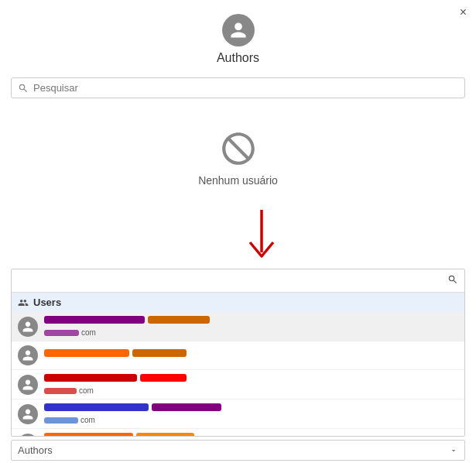 The image size is (476, 463). I want to click on dropdown-group-users: Users, so click(238, 302).